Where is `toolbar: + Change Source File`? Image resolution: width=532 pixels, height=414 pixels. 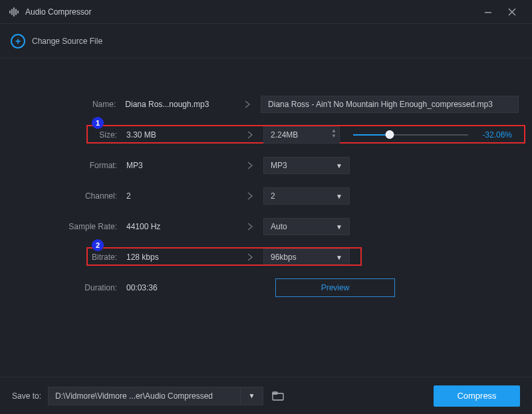 toolbar: + Change Source File is located at coordinates (266, 41).